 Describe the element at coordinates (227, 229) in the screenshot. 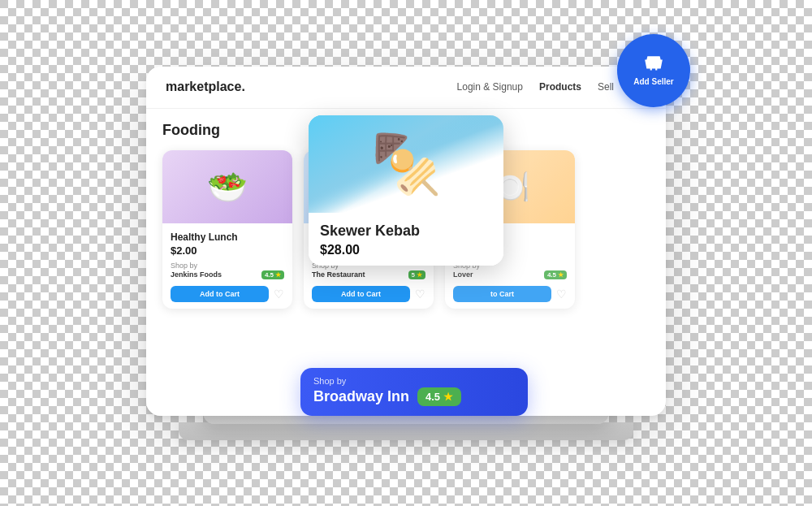

I see `product-card-1: 🥗 Healthy Lunch $2.00 Shop by Jenkins Fo…` at that location.